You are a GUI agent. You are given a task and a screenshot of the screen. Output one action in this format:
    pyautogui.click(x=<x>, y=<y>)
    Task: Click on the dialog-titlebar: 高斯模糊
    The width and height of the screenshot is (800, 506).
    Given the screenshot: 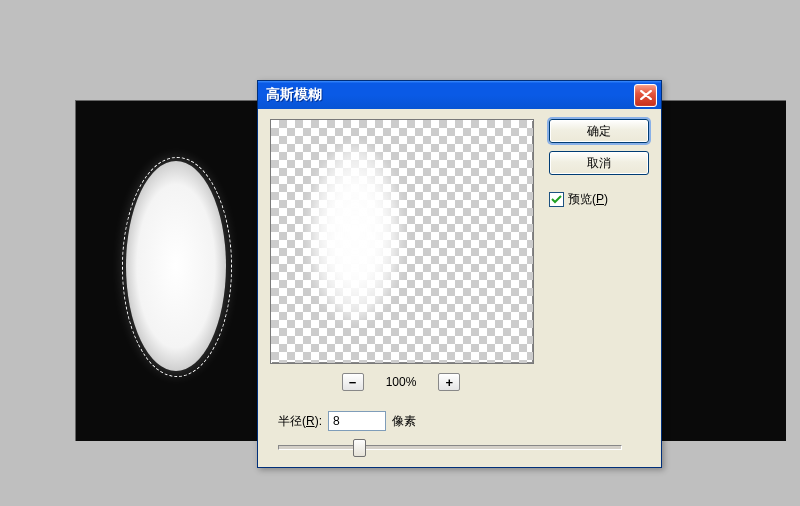 What is the action you would take?
    pyautogui.click(x=460, y=95)
    